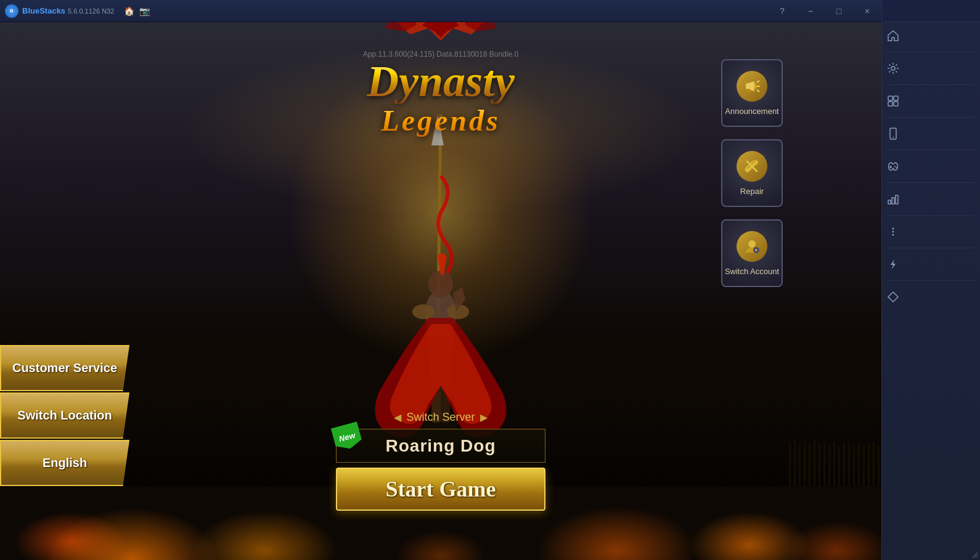 This screenshot has height=560, width=980. What do you see at coordinates (91, 11) in the screenshot?
I see `titlebar-version: 5.6.0.1126 N32` at bounding box center [91, 11].